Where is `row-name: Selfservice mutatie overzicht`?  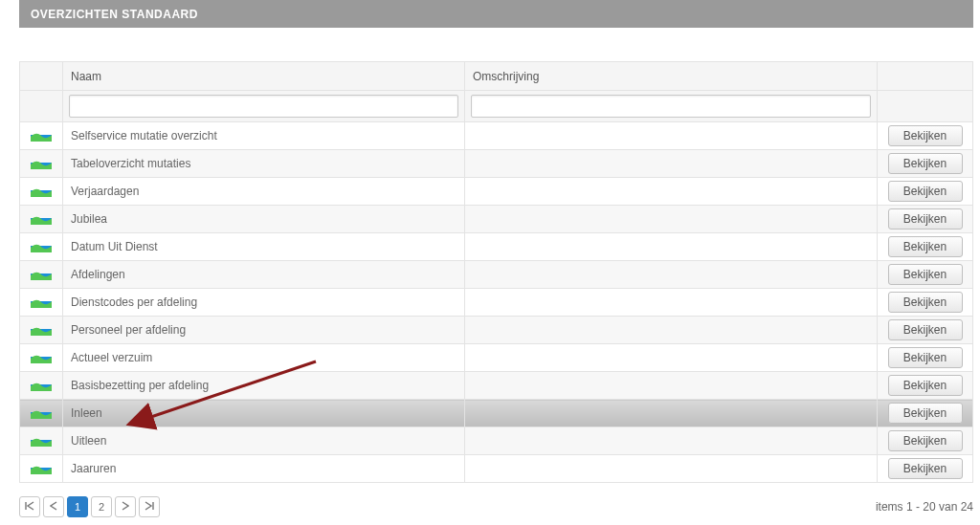
row-name: Selfservice mutatie overzicht is located at coordinates (264, 136).